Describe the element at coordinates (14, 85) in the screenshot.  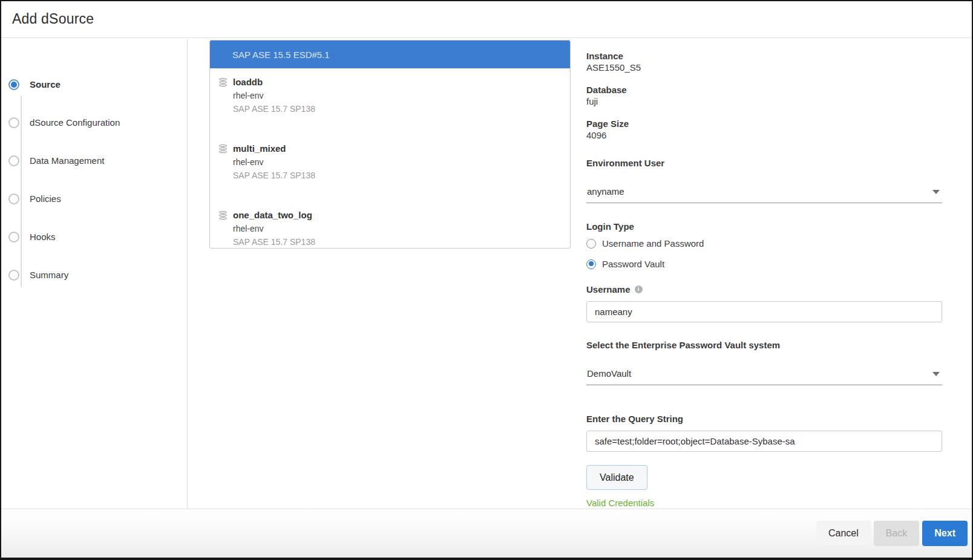
I see `step-active-radio-icon` at that location.